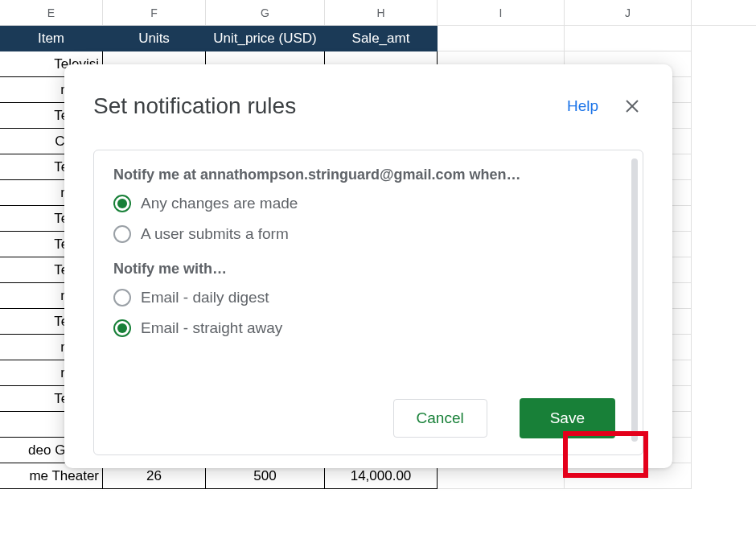 The image size is (756, 547). I want to click on header-item: Item, so click(51, 39).